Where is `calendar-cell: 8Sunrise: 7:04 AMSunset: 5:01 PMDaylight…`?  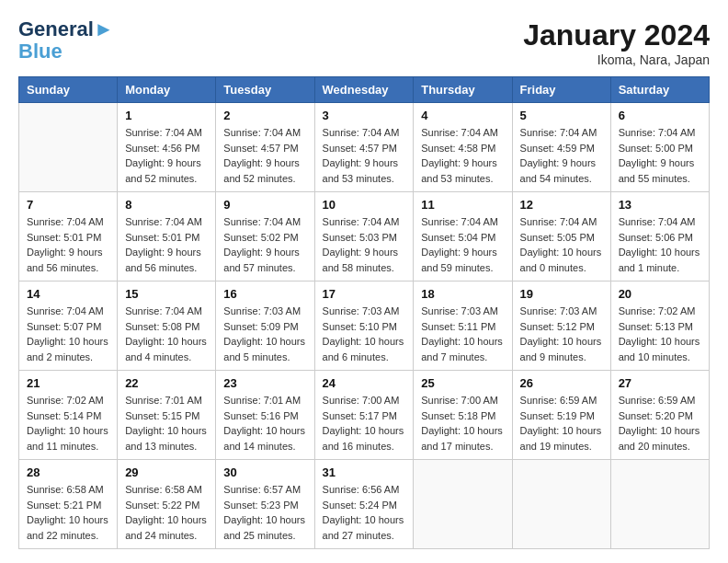
calendar-cell: 8Sunrise: 7:04 AMSunset: 5:01 PMDaylight… is located at coordinates (167, 237).